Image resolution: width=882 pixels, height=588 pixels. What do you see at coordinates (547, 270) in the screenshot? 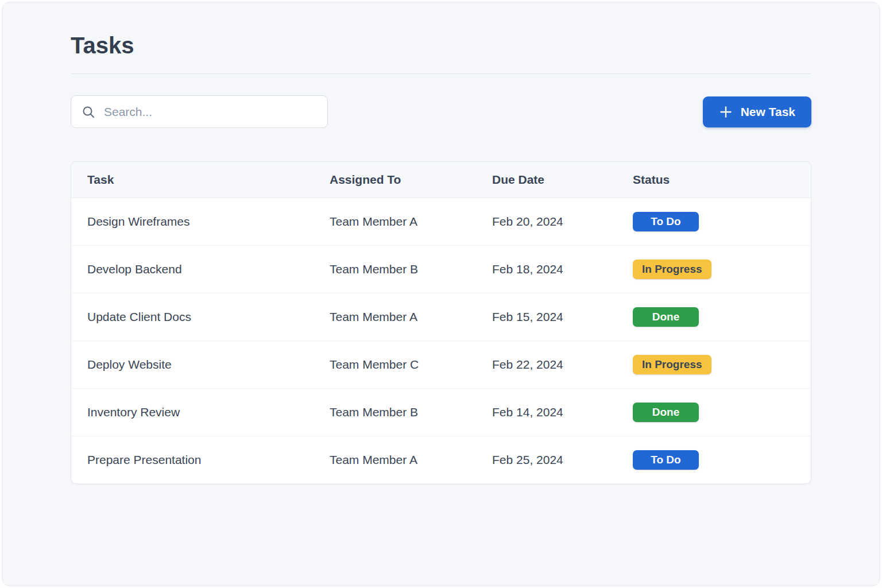
I see `due-date: Feb 18, 2024` at bounding box center [547, 270].